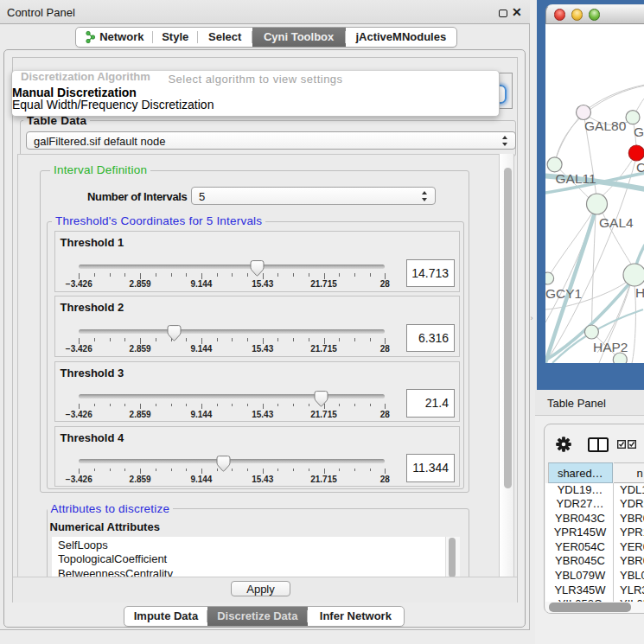 Image resolution: width=644 pixels, height=644 pixels. Describe the element at coordinates (639, 131) in the screenshot. I see `svg-text: GAL` at that location.